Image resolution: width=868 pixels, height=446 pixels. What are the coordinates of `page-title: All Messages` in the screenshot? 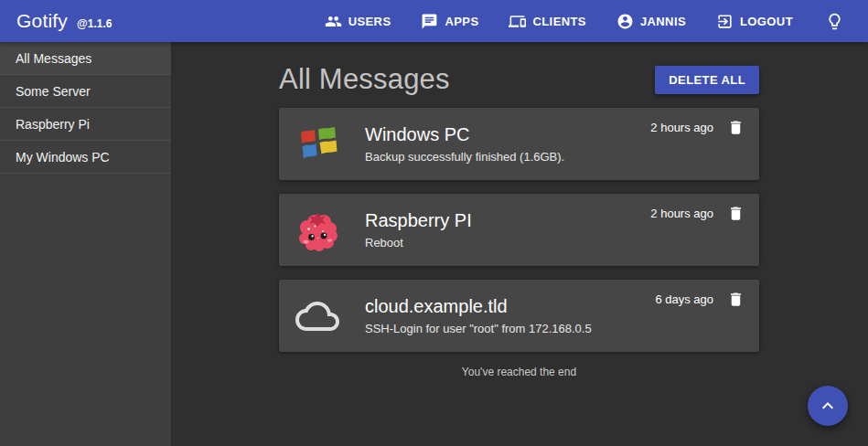 It's located at (364, 80).